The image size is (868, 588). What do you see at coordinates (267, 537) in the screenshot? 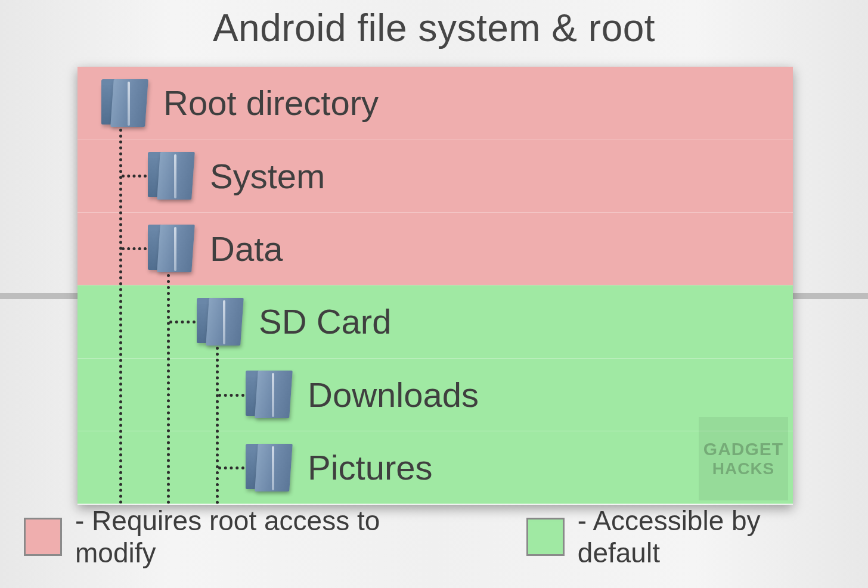
I see `legend-label-red: - Requires root access to modify` at bounding box center [267, 537].